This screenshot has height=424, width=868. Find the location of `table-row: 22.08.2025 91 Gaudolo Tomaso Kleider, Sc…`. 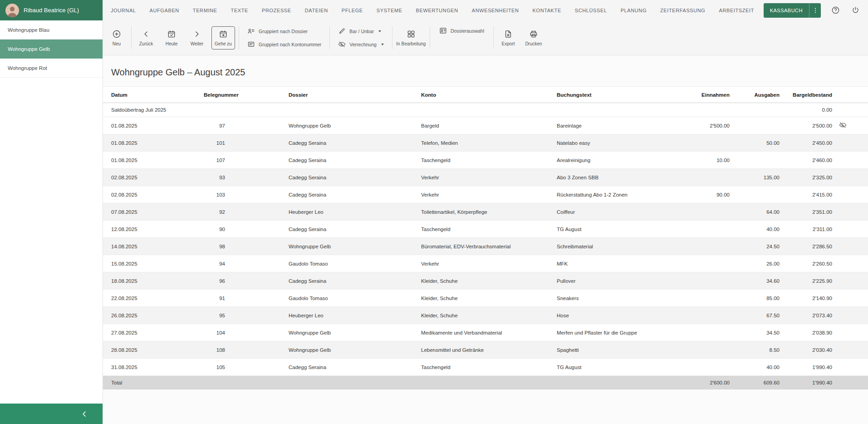

table-row: 22.08.2025 91 Gaudolo Tomaso Kleider, Sc… is located at coordinates (485, 298).